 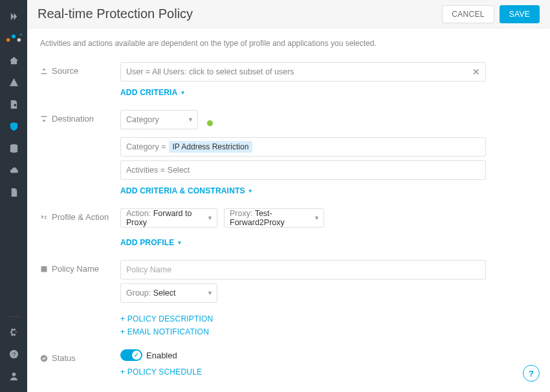 What do you see at coordinates (80, 69) in the screenshot?
I see `source-label: Source` at bounding box center [80, 69].